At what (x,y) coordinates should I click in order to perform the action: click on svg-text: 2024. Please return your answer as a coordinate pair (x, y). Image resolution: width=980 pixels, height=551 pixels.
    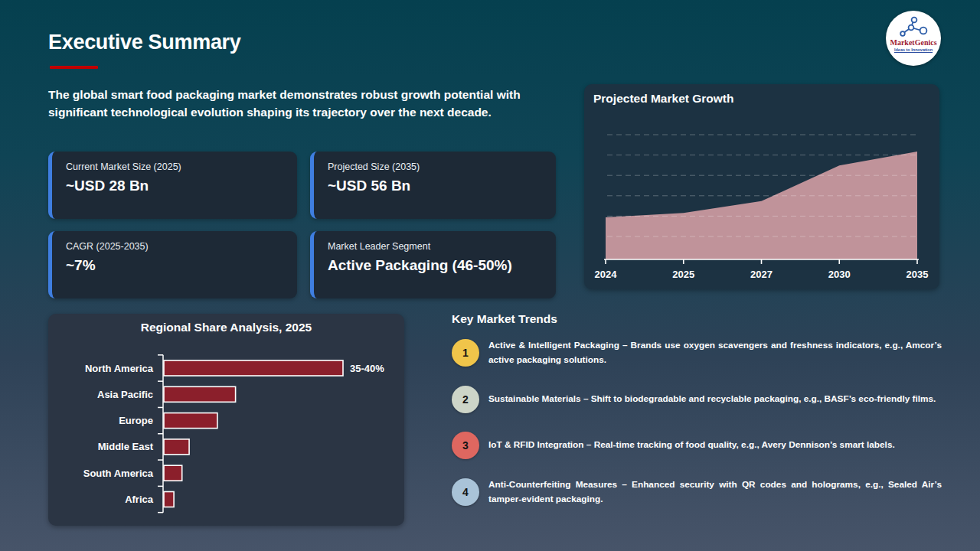
    Looking at the image, I should click on (606, 274).